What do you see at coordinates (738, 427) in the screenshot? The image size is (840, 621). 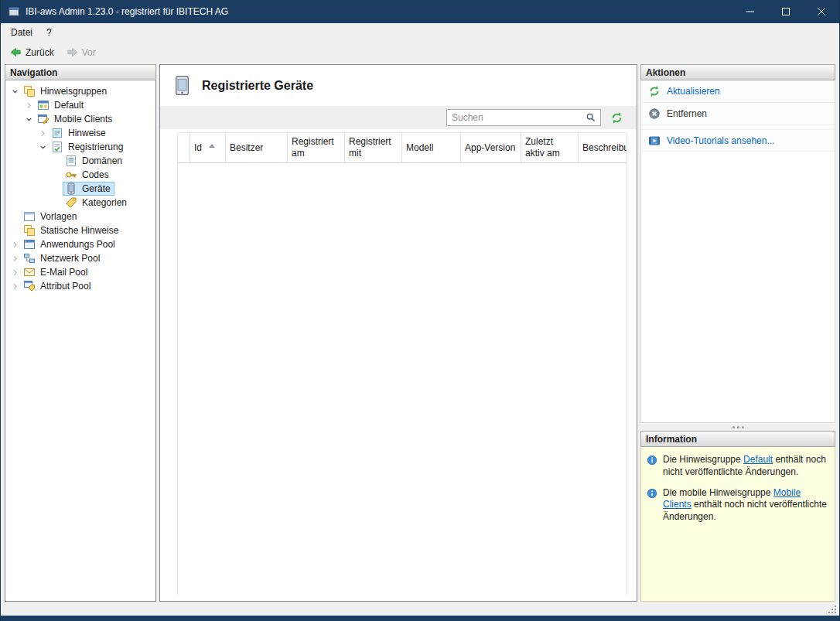 I see `splitter-handle` at bounding box center [738, 427].